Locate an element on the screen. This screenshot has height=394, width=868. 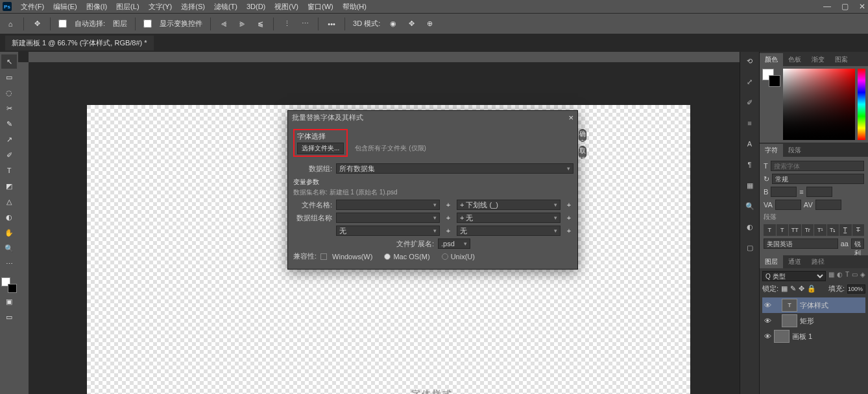
aa-select: 锐利 is located at coordinates (858, 244).